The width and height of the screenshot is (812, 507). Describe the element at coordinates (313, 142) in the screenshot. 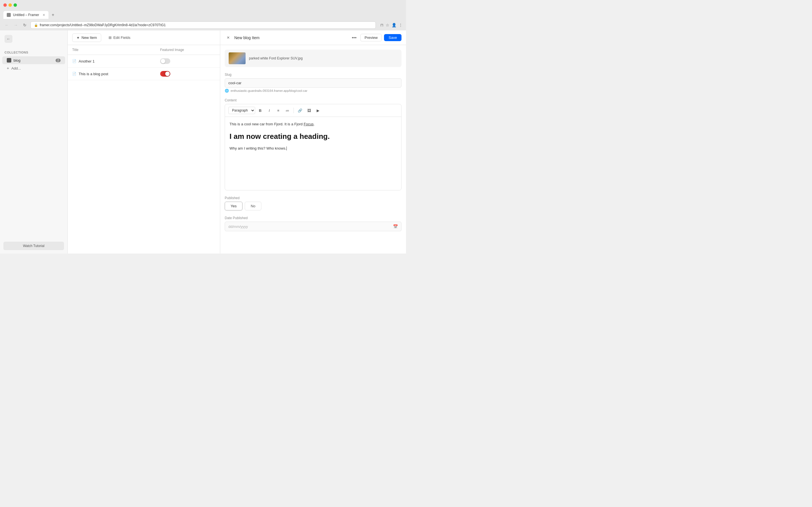

I see `right-panel: ✕ New blog Item ••• Preview Save parked …` at that location.